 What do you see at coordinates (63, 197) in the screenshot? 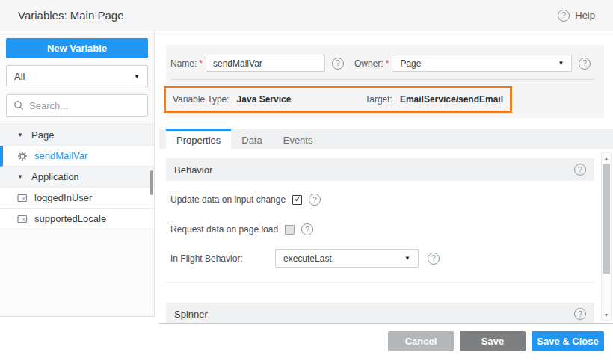
I see `tree-item-label: loggedInUser` at bounding box center [63, 197].